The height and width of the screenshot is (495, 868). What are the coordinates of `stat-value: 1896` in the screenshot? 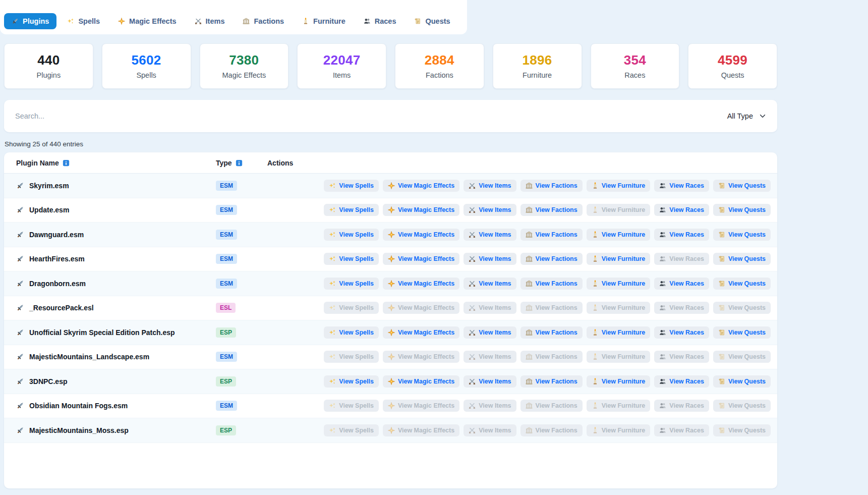 It's located at (538, 61).